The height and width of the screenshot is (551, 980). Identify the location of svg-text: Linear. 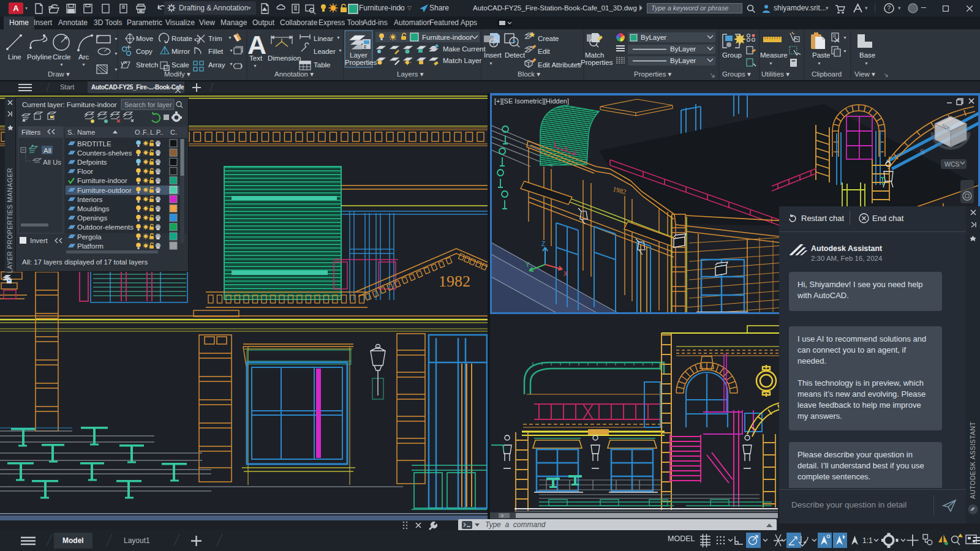
(323, 39).